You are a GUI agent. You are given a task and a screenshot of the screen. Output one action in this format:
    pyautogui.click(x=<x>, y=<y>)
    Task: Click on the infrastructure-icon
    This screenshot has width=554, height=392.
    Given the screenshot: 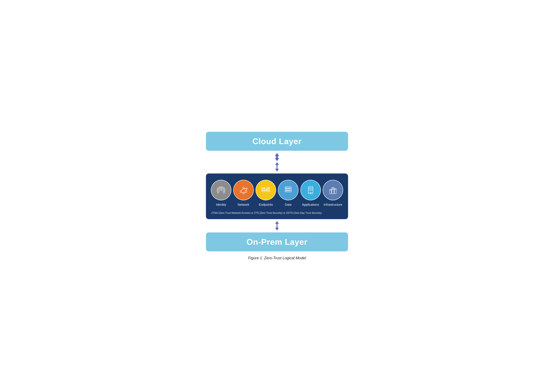 What is the action you would take?
    pyautogui.click(x=333, y=190)
    